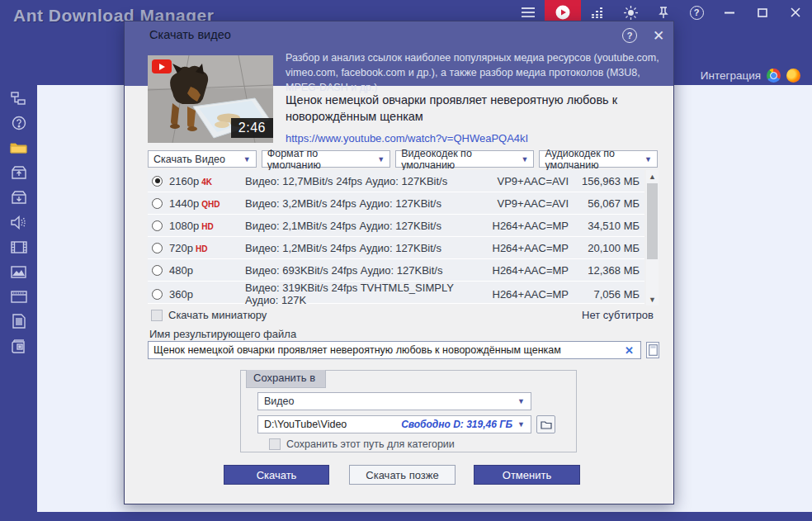 This screenshot has width=812, height=521. What do you see at coordinates (652, 221) in the screenshot?
I see `scrollbar-thumb` at bounding box center [652, 221].